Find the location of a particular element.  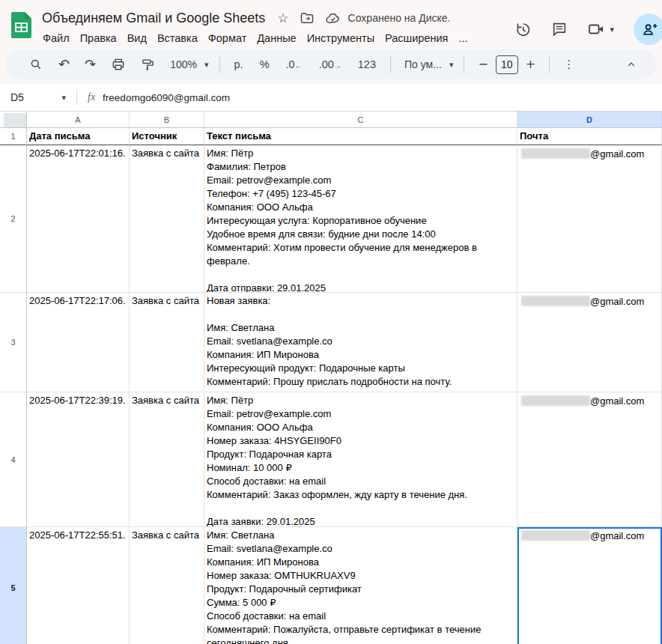

cell-a2: 2025-06-17T22:01:16. is located at coordinates (78, 219).